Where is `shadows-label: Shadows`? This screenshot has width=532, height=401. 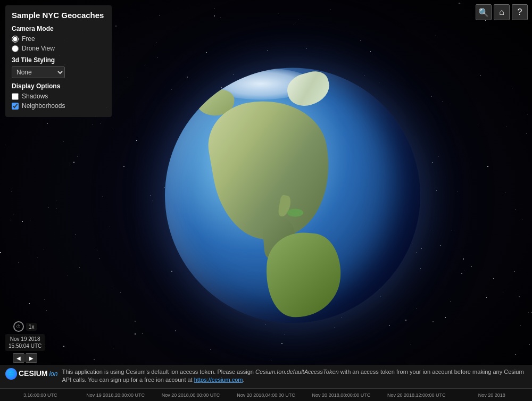 shadows-label: Shadows is located at coordinates (35, 96).